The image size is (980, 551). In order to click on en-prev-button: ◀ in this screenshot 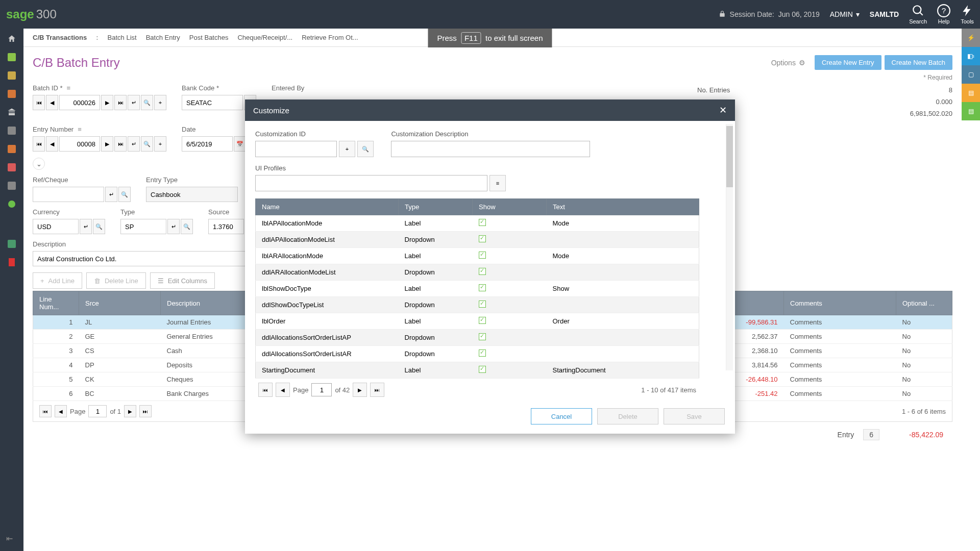, I will do `click(52, 144)`.